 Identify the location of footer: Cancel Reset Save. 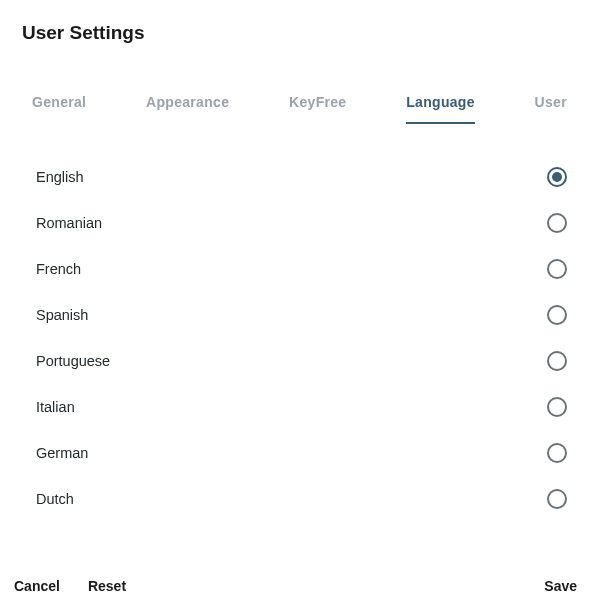
(296, 586).